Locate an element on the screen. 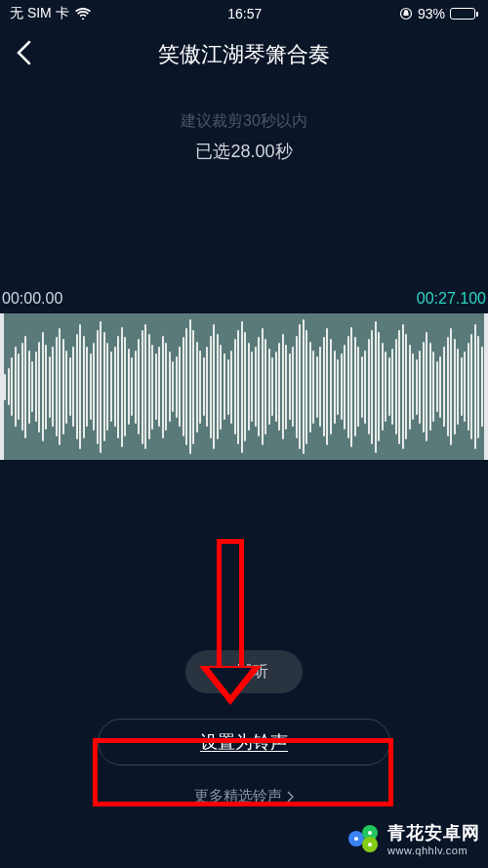  watermark-logo-icon is located at coordinates (364, 839).